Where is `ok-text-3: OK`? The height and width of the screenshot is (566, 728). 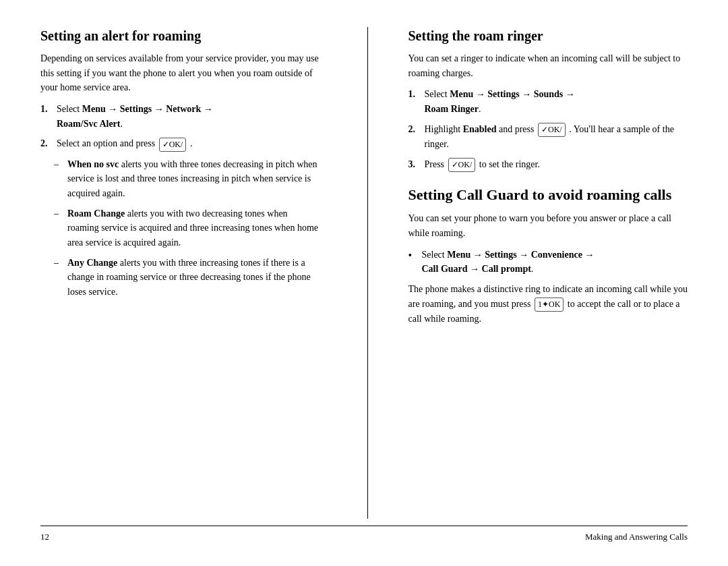 ok-text-3: OK is located at coordinates (464, 165).